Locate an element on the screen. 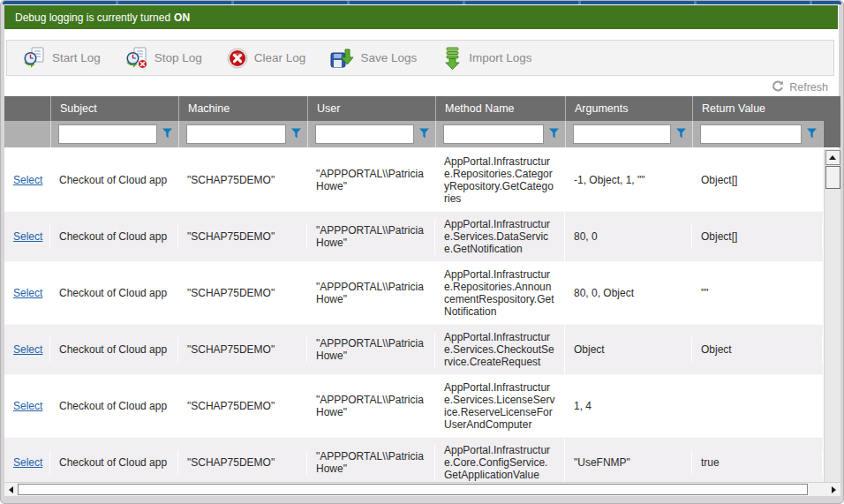 This screenshot has height=504, width=844. column-header-machine: Machine is located at coordinates (243, 109).